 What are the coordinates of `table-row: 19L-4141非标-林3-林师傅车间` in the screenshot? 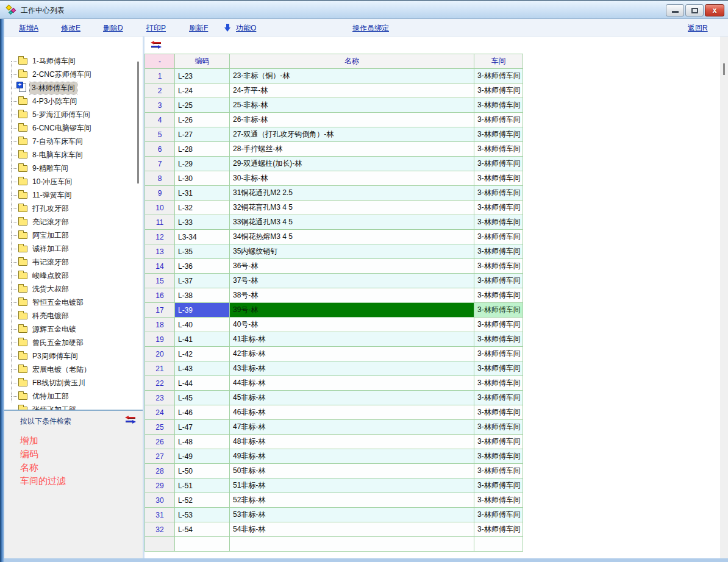 It's located at (334, 340).